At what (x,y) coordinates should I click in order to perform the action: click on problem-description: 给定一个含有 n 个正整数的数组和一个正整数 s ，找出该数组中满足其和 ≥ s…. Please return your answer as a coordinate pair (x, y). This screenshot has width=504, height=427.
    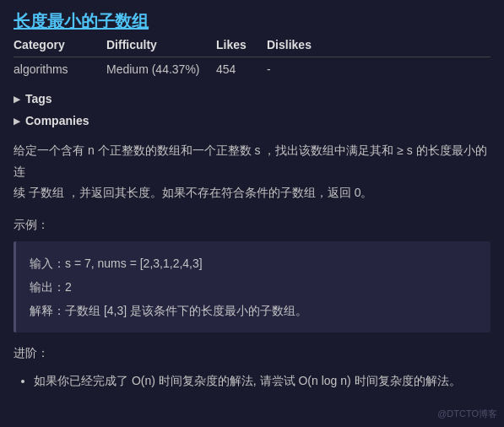
    Looking at the image, I should click on (252, 172).